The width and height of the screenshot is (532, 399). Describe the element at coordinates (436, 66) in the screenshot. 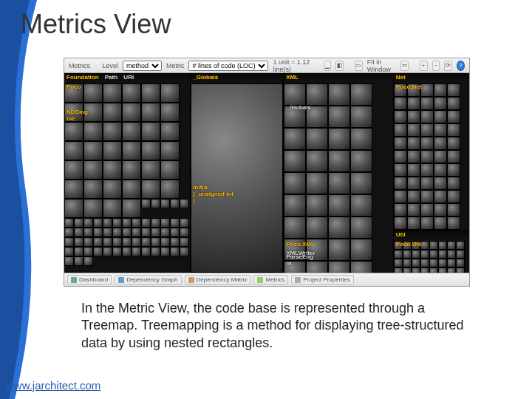

I see `zoom-out-icon: －` at that location.